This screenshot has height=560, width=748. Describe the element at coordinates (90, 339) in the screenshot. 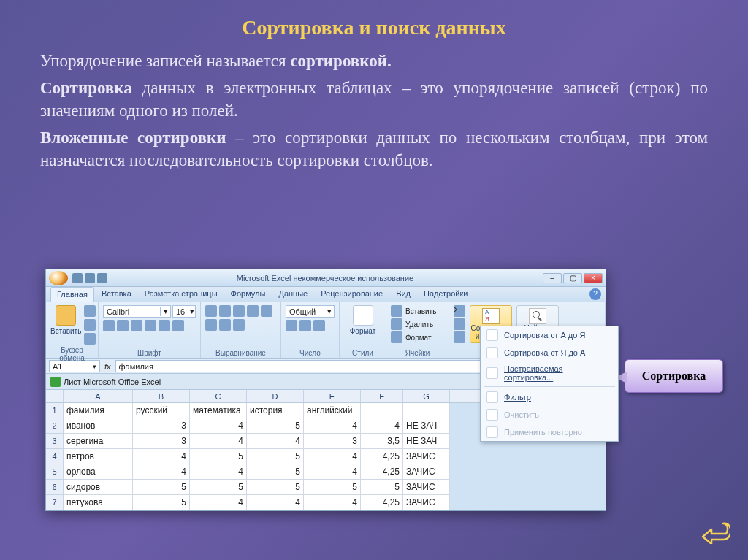

I see `format-painter-icon` at that location.